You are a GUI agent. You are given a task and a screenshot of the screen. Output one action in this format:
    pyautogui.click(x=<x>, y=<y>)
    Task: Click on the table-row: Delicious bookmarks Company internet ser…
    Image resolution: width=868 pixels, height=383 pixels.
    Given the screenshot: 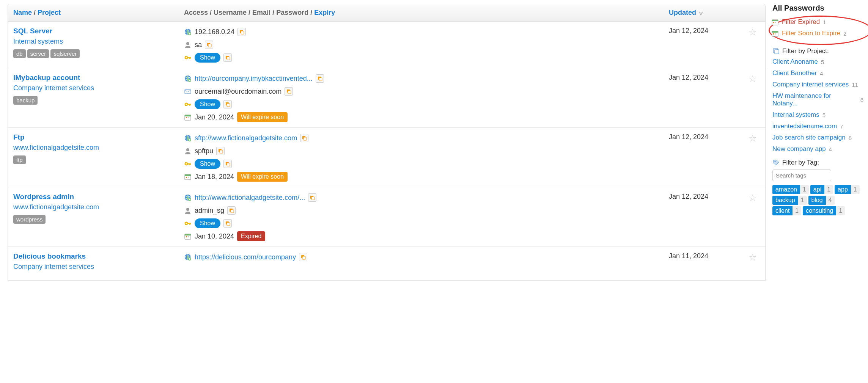 What is the action you would take?
    pyautogui.click(x=387, y=264)
    